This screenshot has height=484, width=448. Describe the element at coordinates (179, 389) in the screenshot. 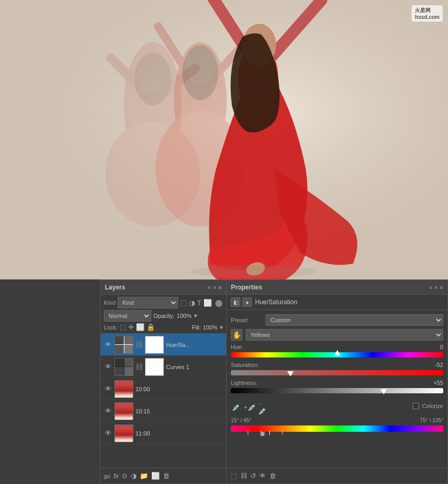

I see `layer-name-1000: 10:00` at that location.